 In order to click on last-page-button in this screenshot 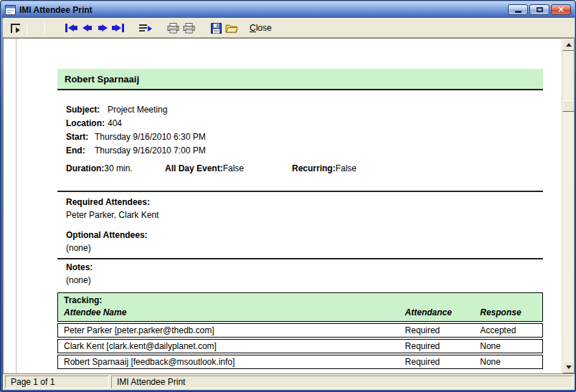, I will do `click(118, 28)`.